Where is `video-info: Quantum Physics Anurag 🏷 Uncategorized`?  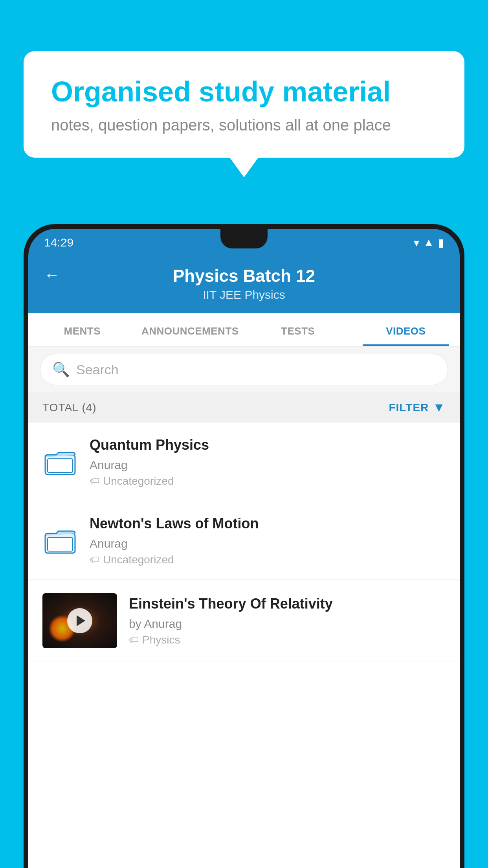 video-info: Quantum Physics Anurag 🏷 Uncategorized is located at coordinates (268, 462).